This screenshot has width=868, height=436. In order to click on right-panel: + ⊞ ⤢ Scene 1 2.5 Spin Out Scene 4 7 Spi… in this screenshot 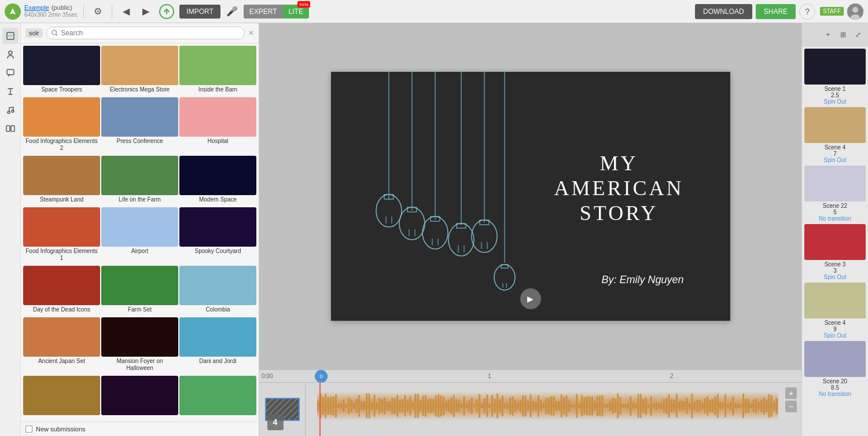, I will do `click(834, 229)`.